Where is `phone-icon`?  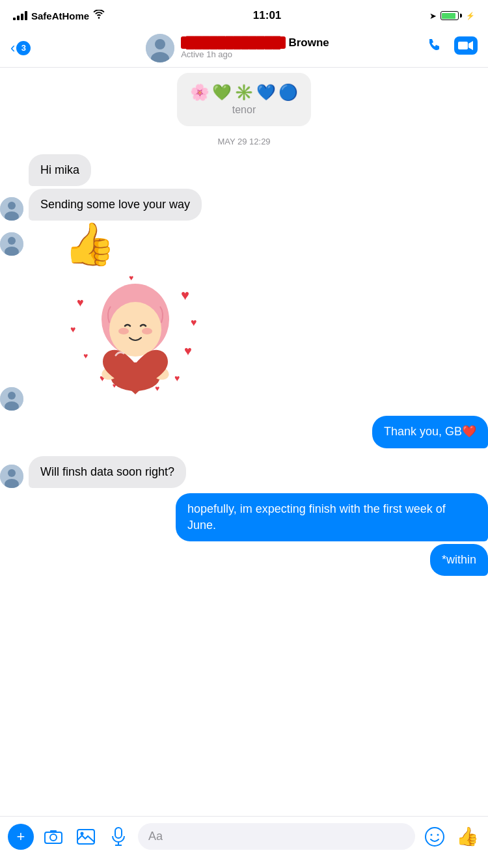 phone-icon is located at coordinates (435, 48).